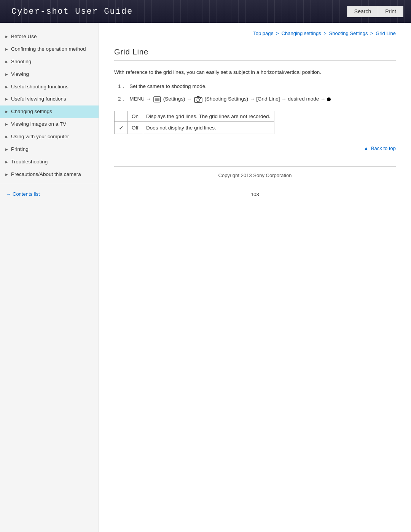 This screenshot has height=532, width=411. Describe the element at coordinates (52, 162) in the screenshot. I see `sidebar-item-label: Troubleshooting` at that location.